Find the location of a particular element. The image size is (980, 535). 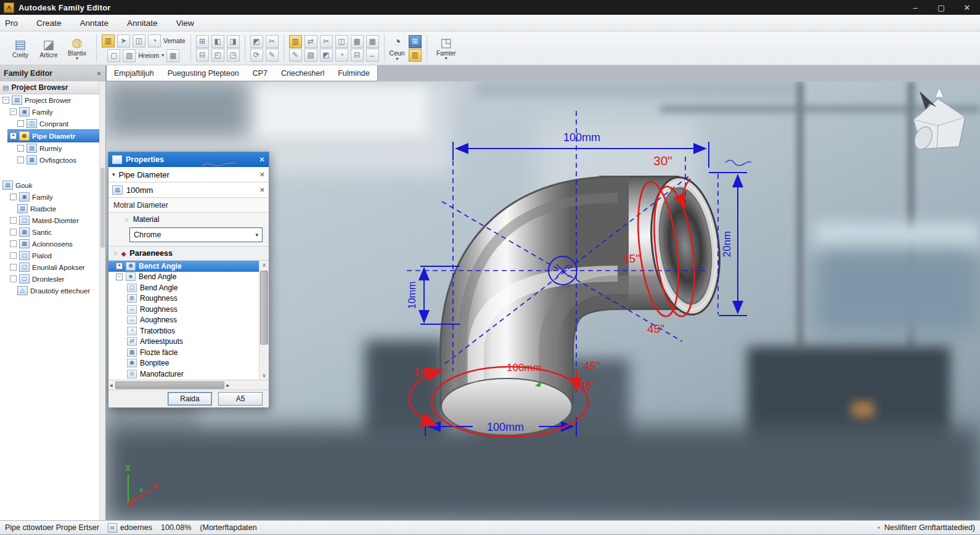

close-button: ✕ is located at coordinates (967, 7).